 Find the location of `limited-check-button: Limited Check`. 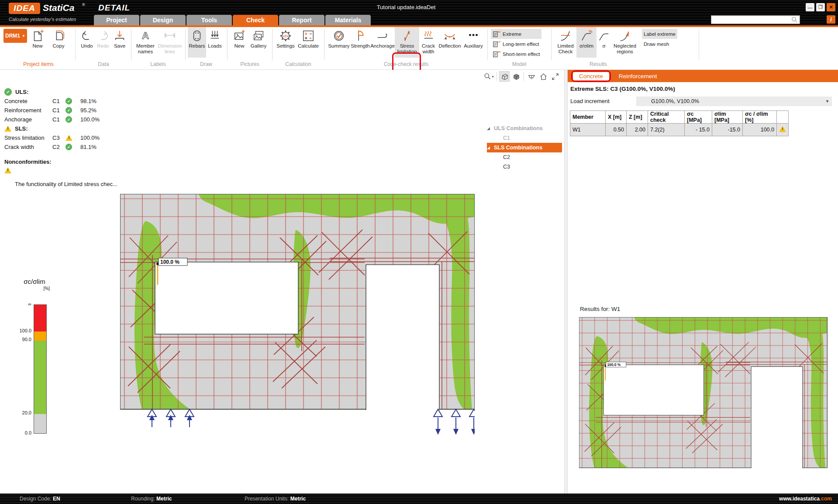

limited-check-button: Limited Check is located at coordinates (566, 42).